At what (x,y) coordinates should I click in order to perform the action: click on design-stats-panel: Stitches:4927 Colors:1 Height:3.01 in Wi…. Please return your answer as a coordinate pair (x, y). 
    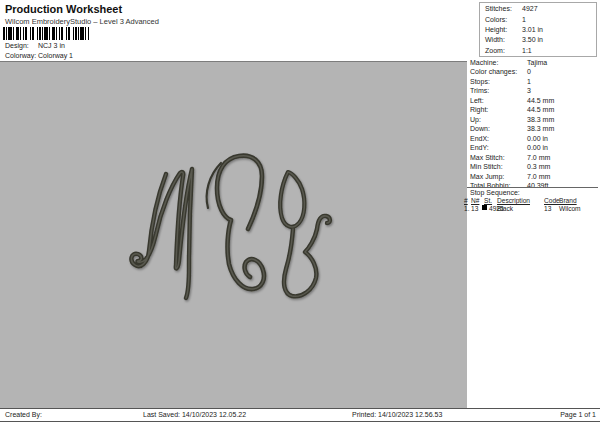
    Looking at the image, I should click on (538, 30).